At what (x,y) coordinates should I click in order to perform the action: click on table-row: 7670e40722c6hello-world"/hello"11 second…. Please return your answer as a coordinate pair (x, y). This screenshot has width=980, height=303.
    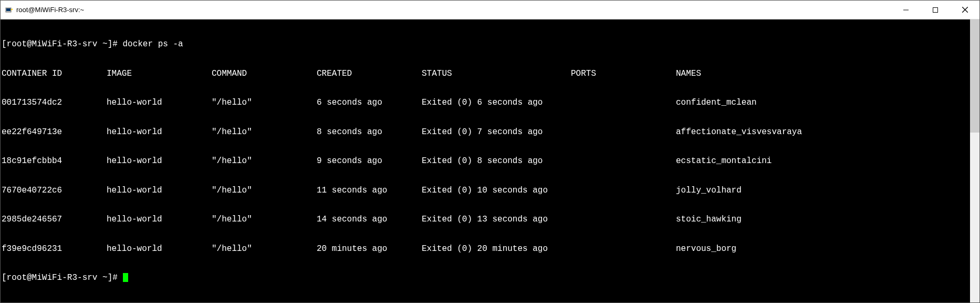
    Looking at the image, I should click on (485, 190).